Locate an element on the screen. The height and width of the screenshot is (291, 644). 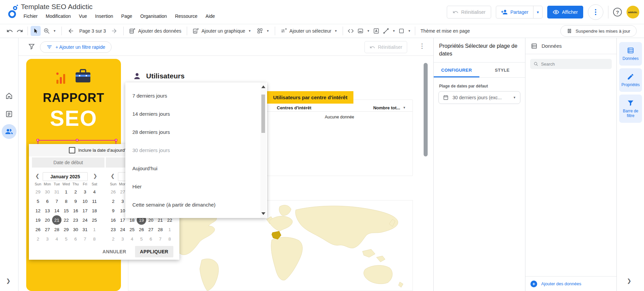
default-date-range-select: 30 derniers jours (exc... ▼ is located at coordinates (479, 98).